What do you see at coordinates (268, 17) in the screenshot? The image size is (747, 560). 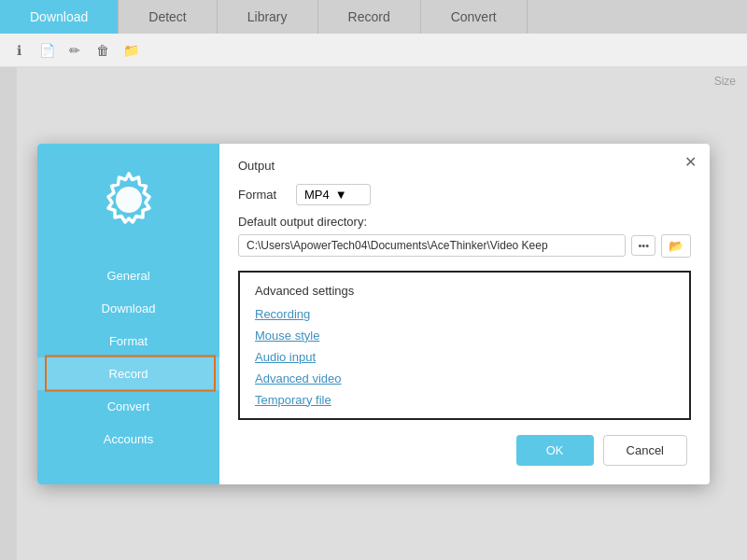 I see `nav-library: Library` at bounding box center [268, 17].